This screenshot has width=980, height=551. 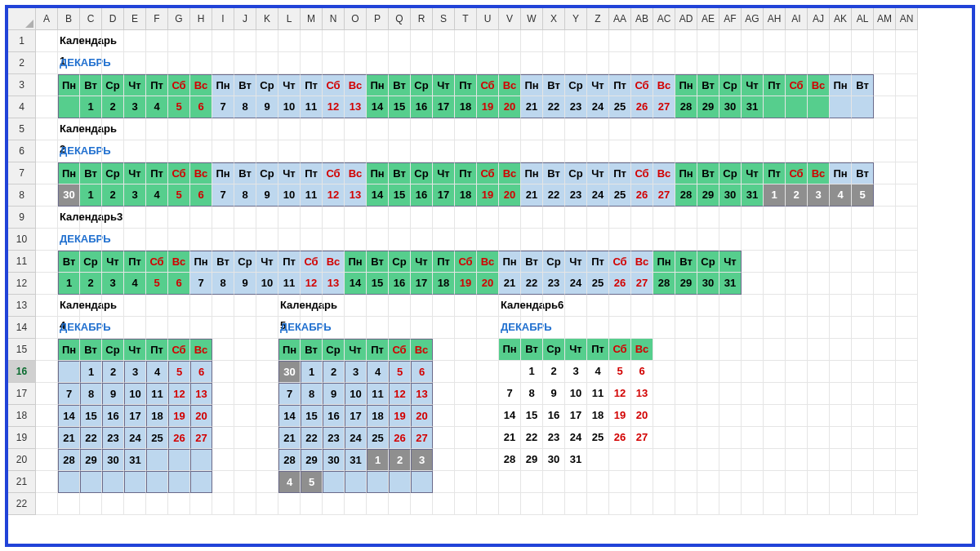 I want to click on day-number: 8, so click(x=91, y=393).